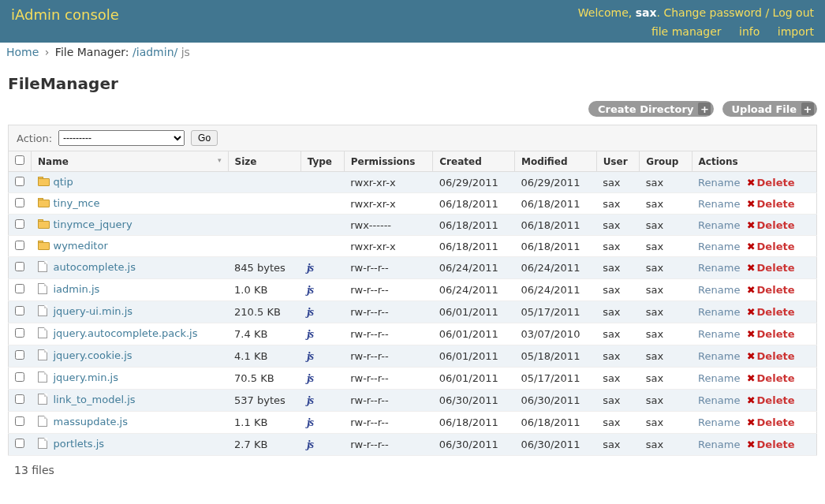  I want to click on cell-size: 7.4 KB, so click(264, 334).